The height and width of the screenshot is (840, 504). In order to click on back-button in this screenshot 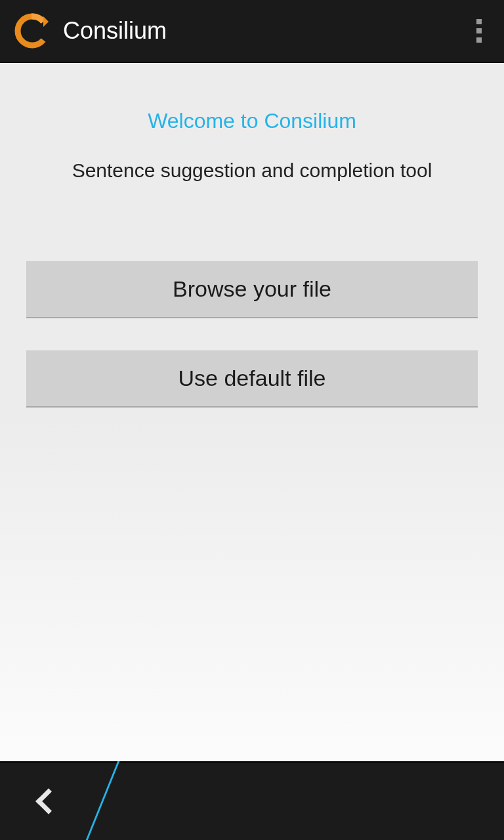, I will do `click(46, 801)`.